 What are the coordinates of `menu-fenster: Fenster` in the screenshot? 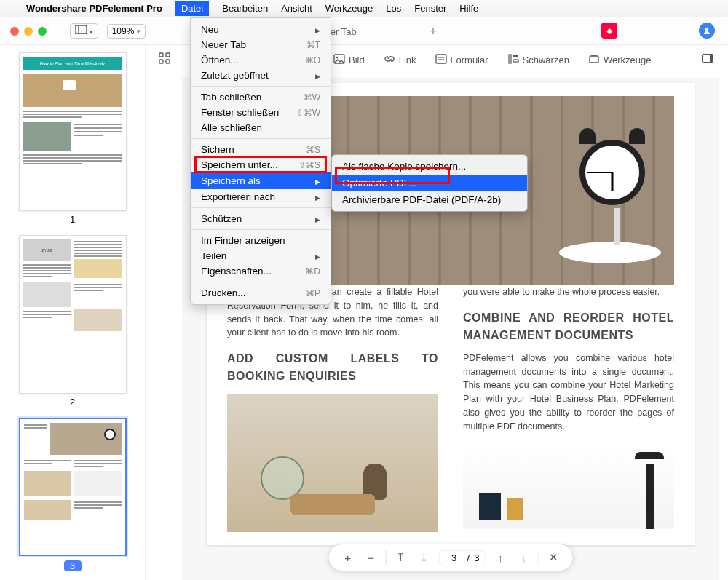 It's located at (430, 9).